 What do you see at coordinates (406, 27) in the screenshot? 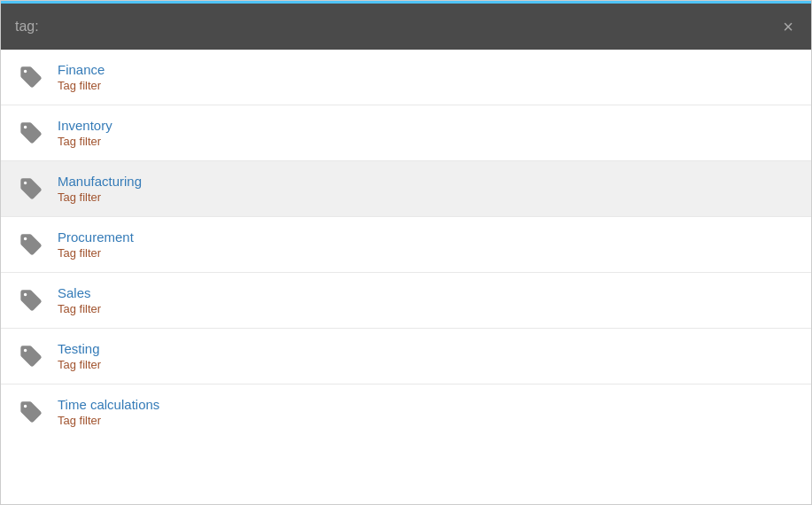
I see `dialog-header: ×` at bounding box center [406, 27].